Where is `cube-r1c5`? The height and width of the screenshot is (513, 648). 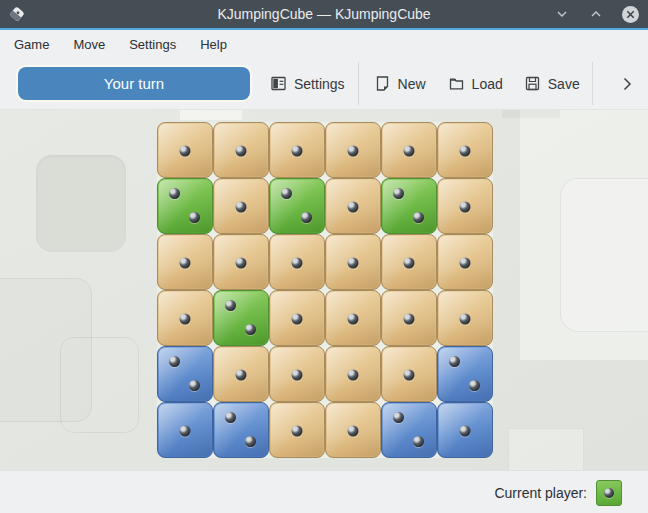
cube-r1c5 is located at coordinates (409, 150).